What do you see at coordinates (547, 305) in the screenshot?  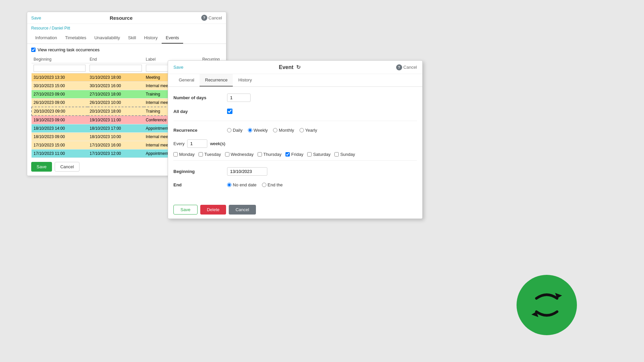 I see `recurrence-arrows-icon` at bounding box center [547, 305].